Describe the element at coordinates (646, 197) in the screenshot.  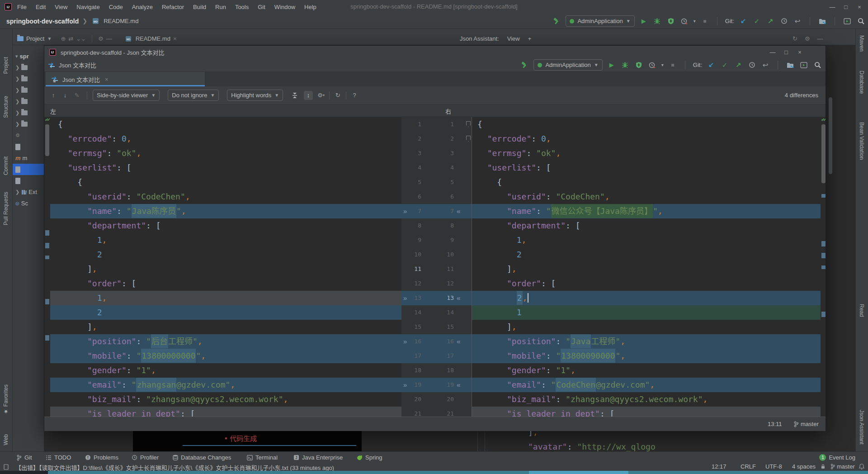
I see `code-line-6: "userid": "CodeChen",` at that location.